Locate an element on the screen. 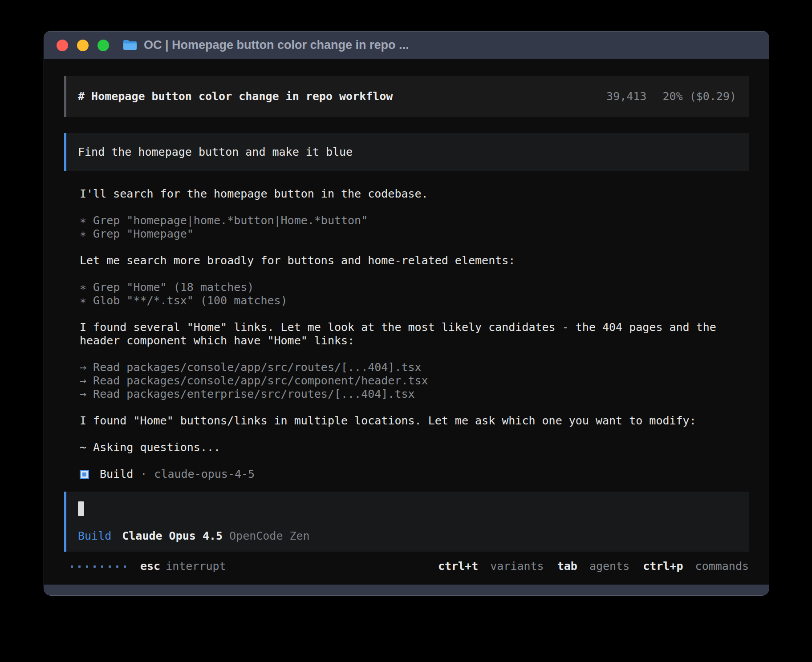 The image size is (812, 662). model-label: Claude Opus 4.5 is located at coordinates (172, 536).